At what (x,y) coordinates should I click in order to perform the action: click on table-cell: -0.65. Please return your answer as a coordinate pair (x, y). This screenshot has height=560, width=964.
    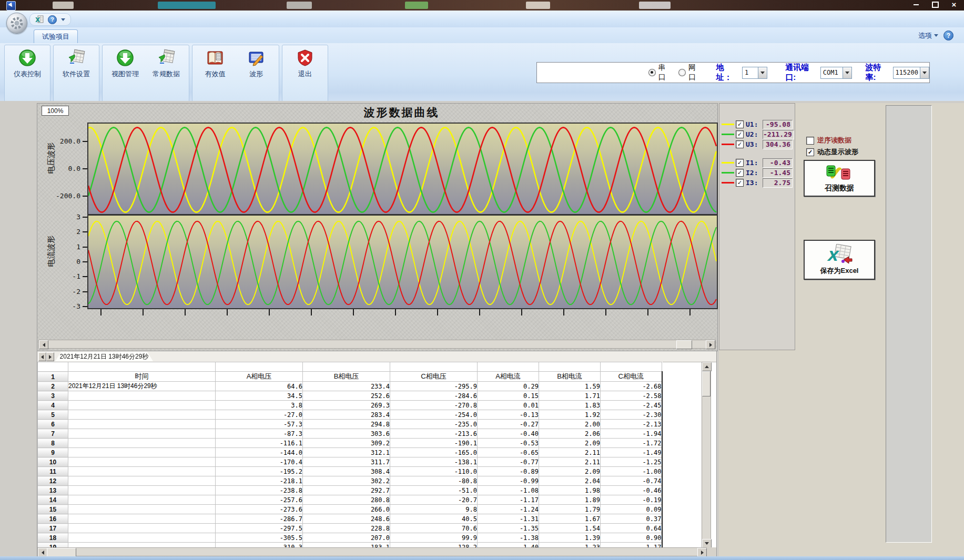
    Looking at the image, I should click on (508, 453).